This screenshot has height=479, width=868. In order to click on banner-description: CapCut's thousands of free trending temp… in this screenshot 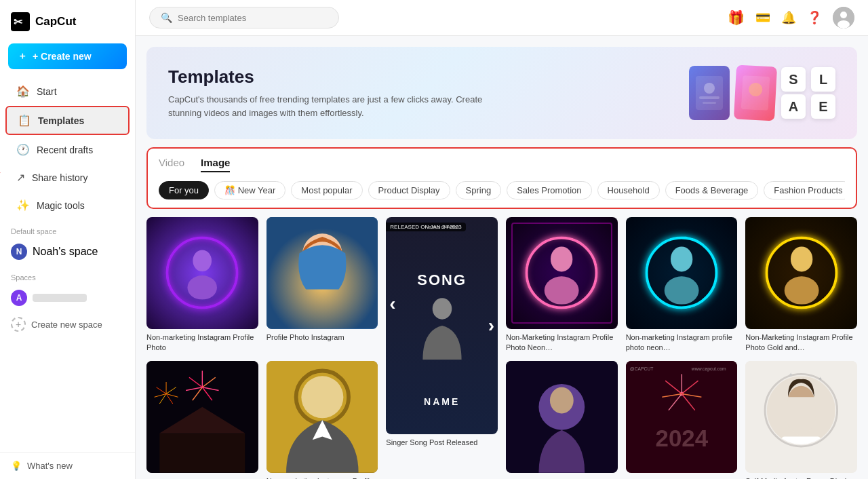, I will do `click(338, 106)`.